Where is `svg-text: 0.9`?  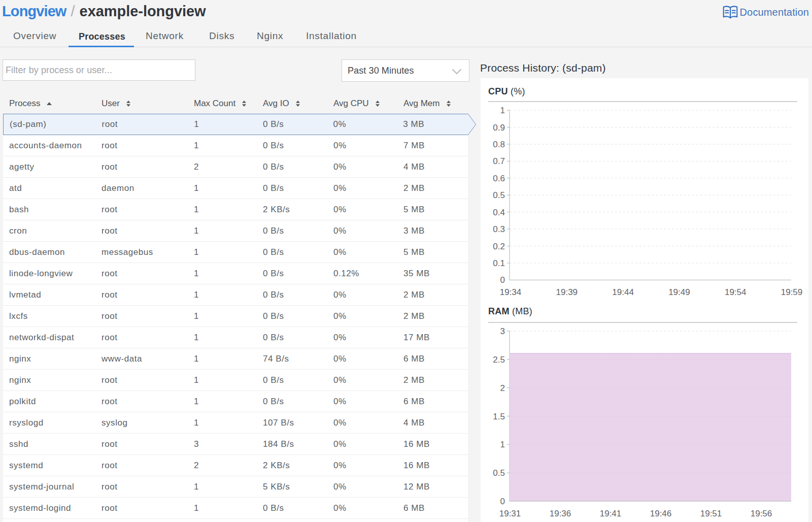 svg-text: 0.9 is located at coordinates (499, 128).